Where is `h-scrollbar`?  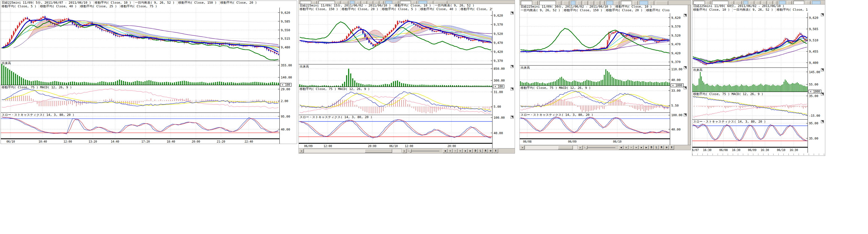 h-scrollbar is located at coordinates (353, 151).